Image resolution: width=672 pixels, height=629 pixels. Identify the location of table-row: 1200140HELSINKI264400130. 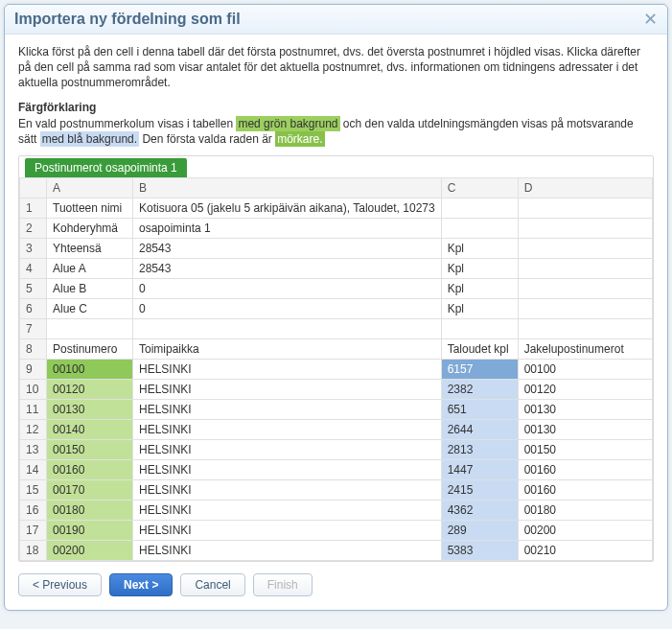
(336, 430).